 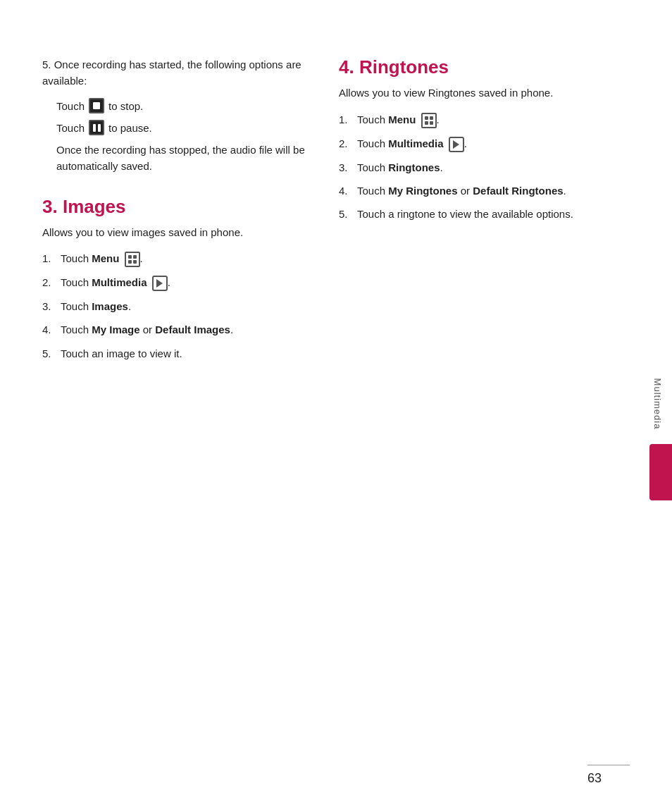 I want to click on r-step-text-1: Touch Menu ., so click(x=482, y=120).